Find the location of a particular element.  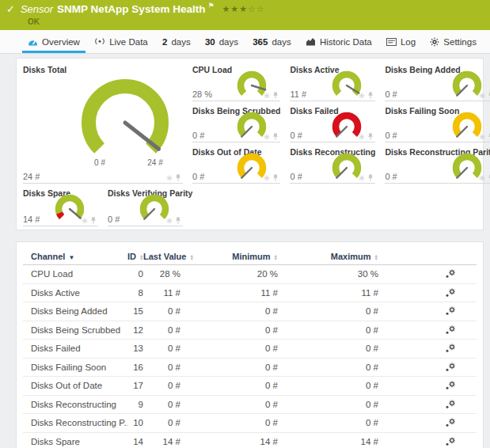

gauge-tile-disks-active: Disks Active11 # is located at coordinates (332, 82).